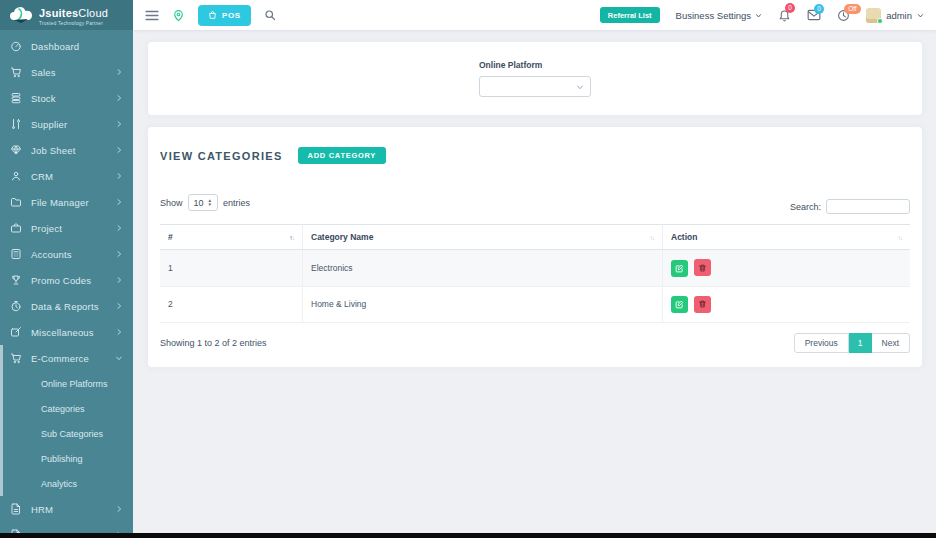 The image size is (936, 538). What do you see at coordinates (535, 65) in the screenshot?
I see `online-platform-label: Online Platform` at bounding box center [535, 65].